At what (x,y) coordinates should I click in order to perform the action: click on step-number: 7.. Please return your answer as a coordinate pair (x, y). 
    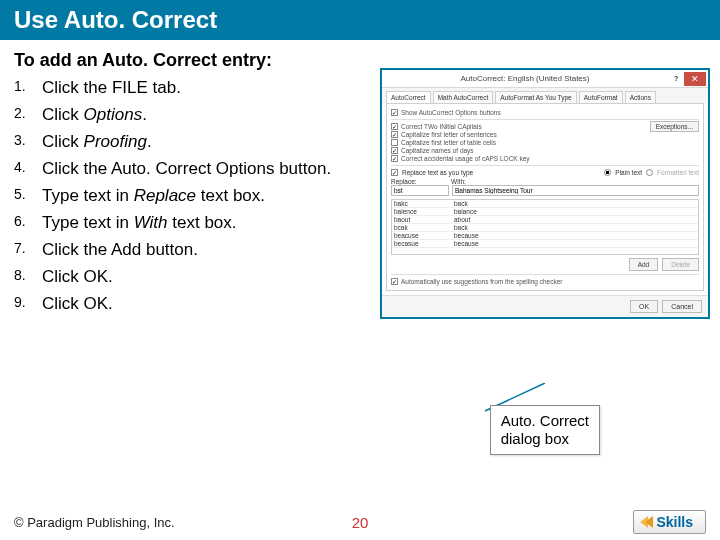
    Looking at the image, I should click on (28, 250).